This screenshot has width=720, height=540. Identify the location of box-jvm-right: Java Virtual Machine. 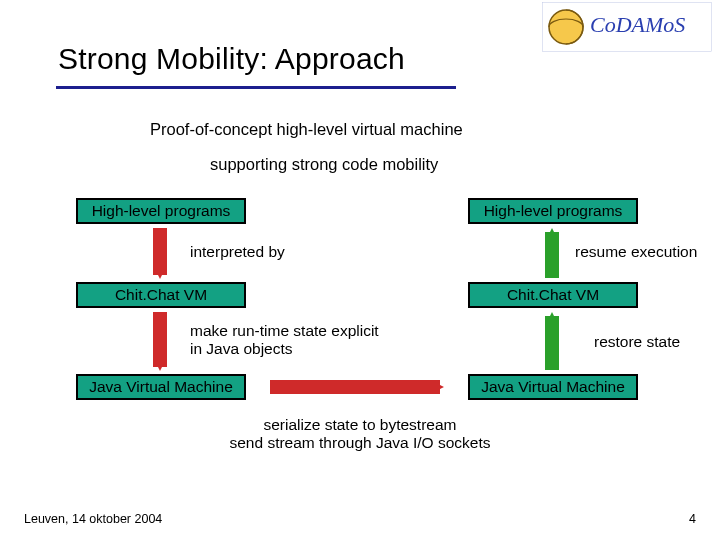
(553, 387).